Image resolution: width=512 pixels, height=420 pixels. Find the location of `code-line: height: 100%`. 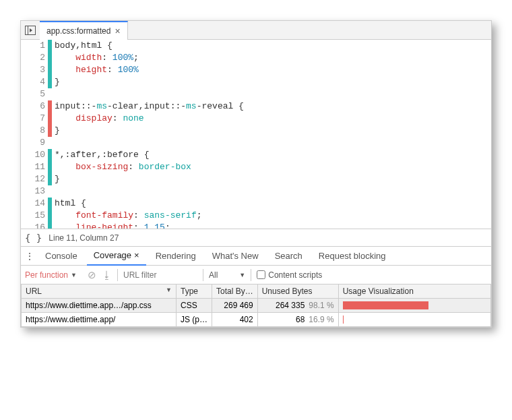

code-line: height: 100% is located at coordinates (273, 70).